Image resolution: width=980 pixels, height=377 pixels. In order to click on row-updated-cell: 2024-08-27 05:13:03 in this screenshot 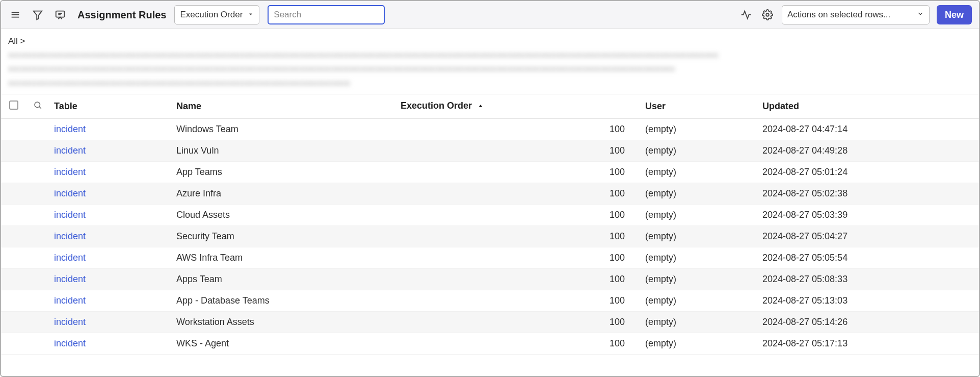, I will do `click(868, 300)`.